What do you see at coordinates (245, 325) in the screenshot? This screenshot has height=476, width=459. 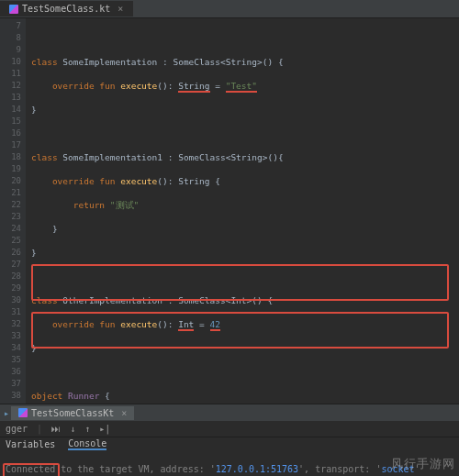 I see `code-line: override fun execute(): Int = 42` at bounding box center [245, 325].